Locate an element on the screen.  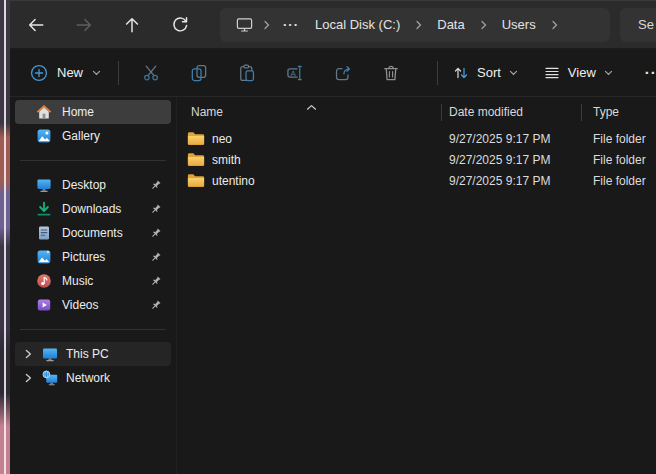
back-arrow-icon is located at coordinates (36, 25).